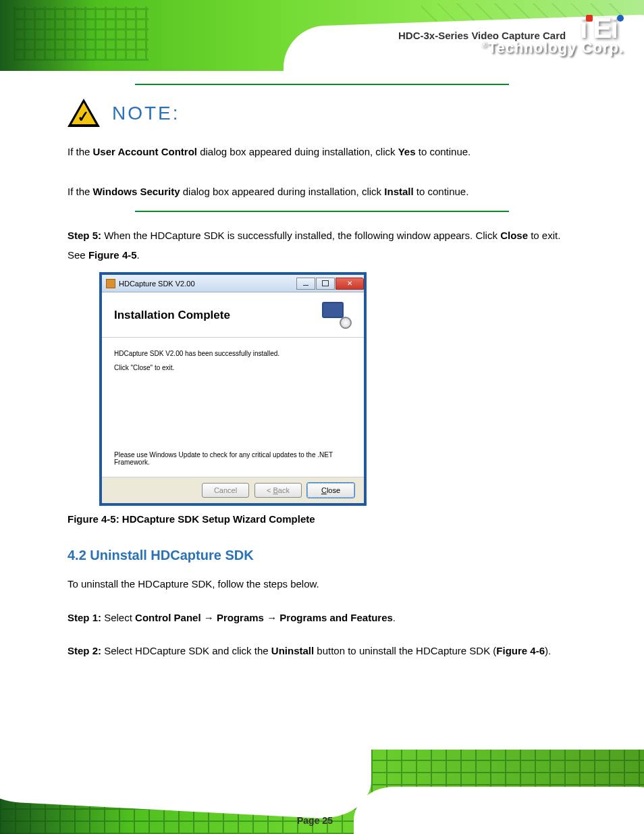  I want to click on step-number: Step 5:, so click(84, 235).